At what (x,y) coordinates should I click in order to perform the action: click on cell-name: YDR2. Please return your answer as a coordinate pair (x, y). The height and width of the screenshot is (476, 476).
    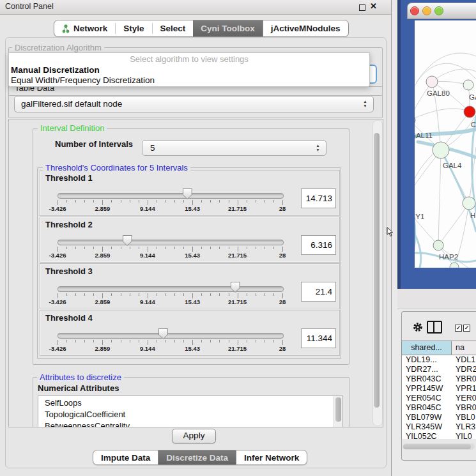
    Looking at the image, I should click on (466, 369).